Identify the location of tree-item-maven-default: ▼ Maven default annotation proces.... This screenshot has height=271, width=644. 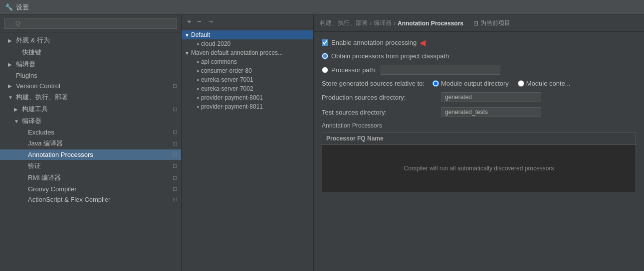
(247, 53).